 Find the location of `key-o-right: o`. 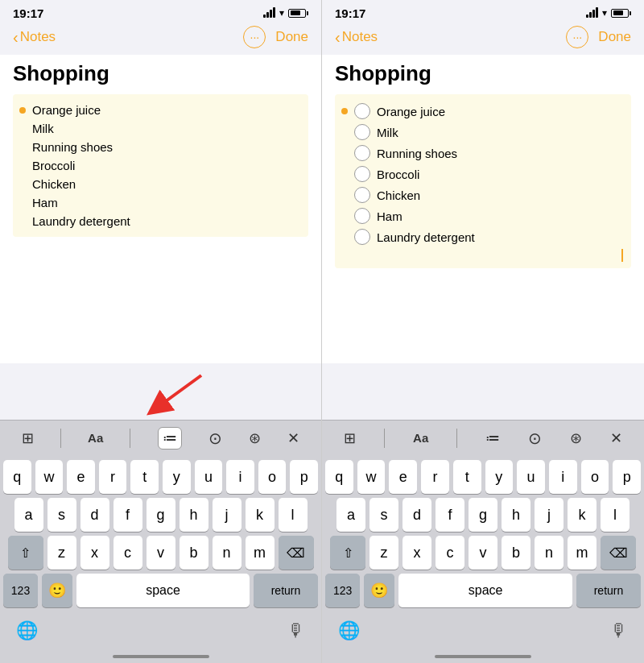

key-o-right: o is located at coordinates (596, 477).